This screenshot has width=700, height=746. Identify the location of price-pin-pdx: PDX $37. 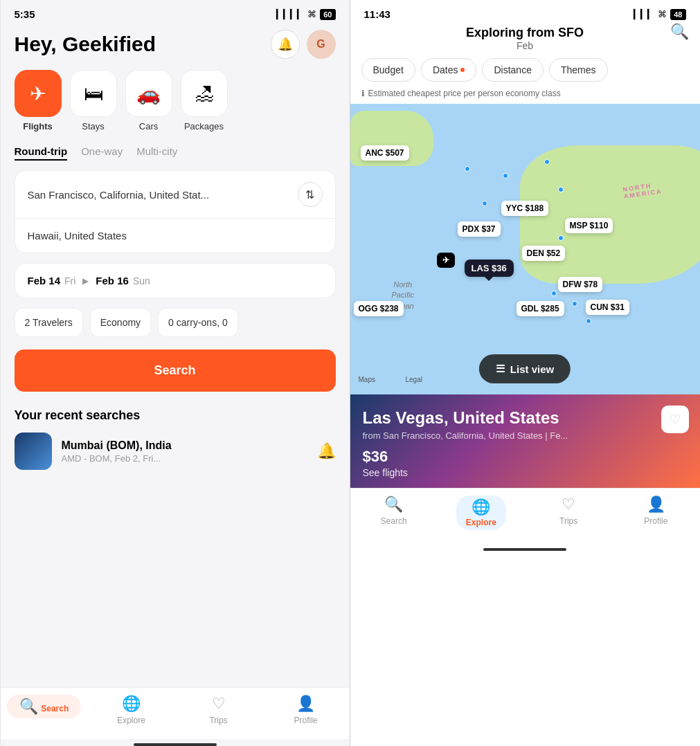
(479, 229).